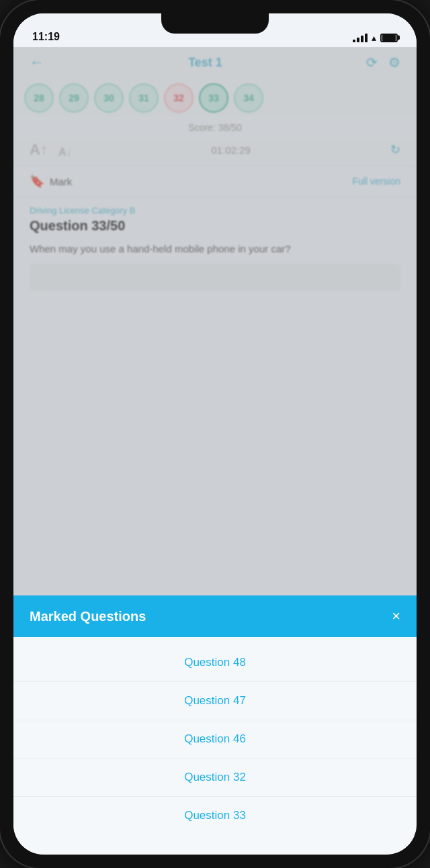 This screenshot has width=430, height=868. I want to click on battery-icon, so click(389, 38).